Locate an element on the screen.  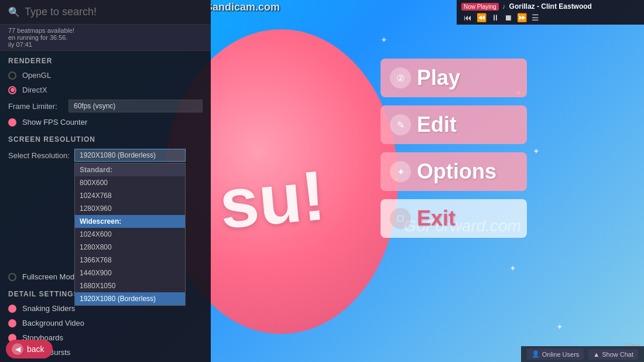
edit-button: ✎ Edit is located at coordinates (454, 125).